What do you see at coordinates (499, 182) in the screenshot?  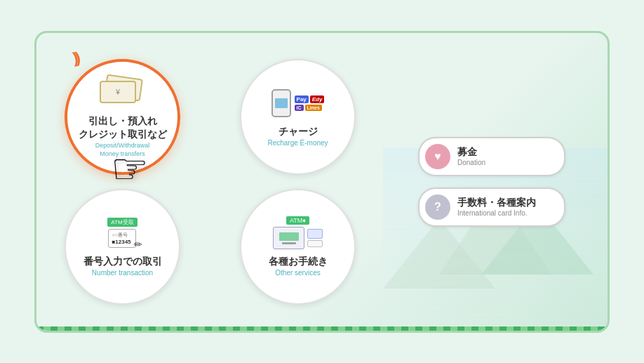 I see `right-panel: ♥ 募金 Donation ? 手数料・各種案内 International c…` at bounding box center [499, 182].